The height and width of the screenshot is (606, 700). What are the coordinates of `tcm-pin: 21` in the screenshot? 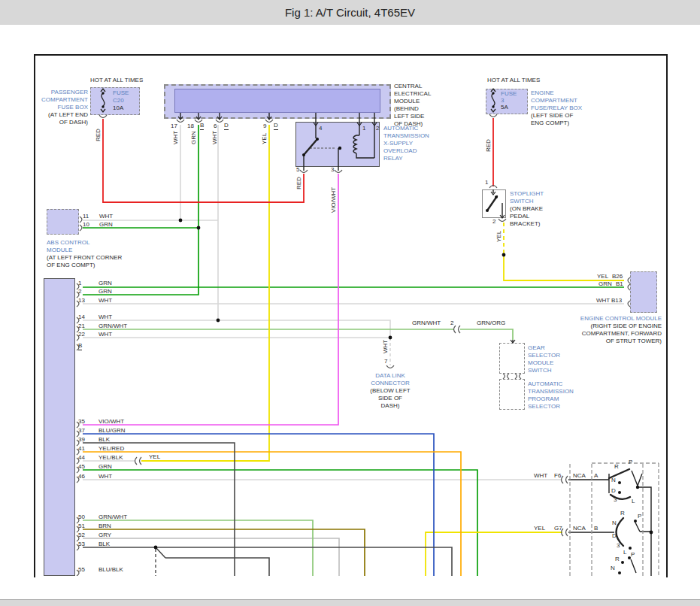 It's located at (81, 326).